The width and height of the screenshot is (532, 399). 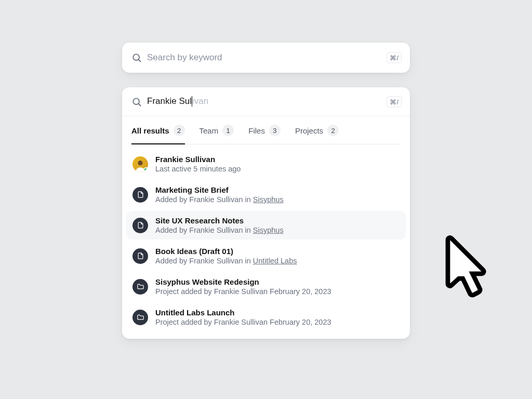 I want to click on avatar, so click(x=140, y=164).